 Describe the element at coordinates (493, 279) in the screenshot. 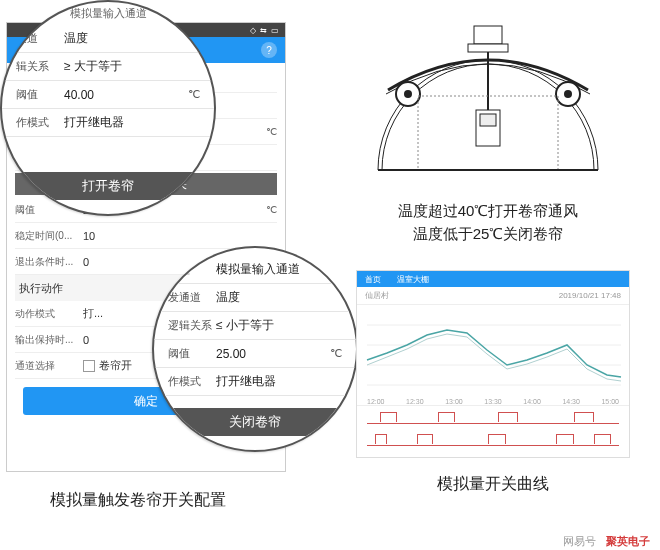

I see `chart-header: 首页 温室大棚` at that location.